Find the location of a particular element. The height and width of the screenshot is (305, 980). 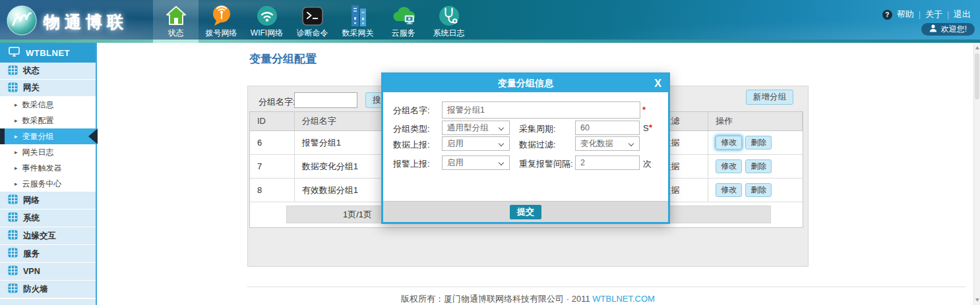

sidebar-item-status: 状态 is located at coordinates (47, 71).